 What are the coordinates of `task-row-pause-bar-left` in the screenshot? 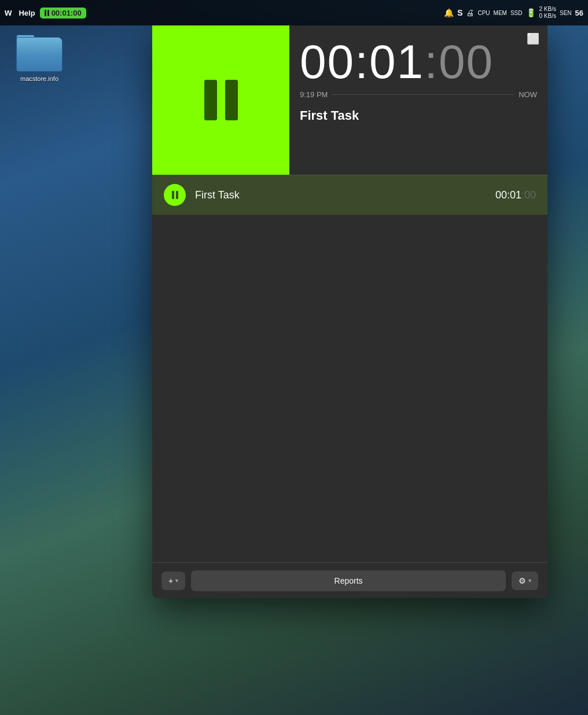 It's located at (173, 195).